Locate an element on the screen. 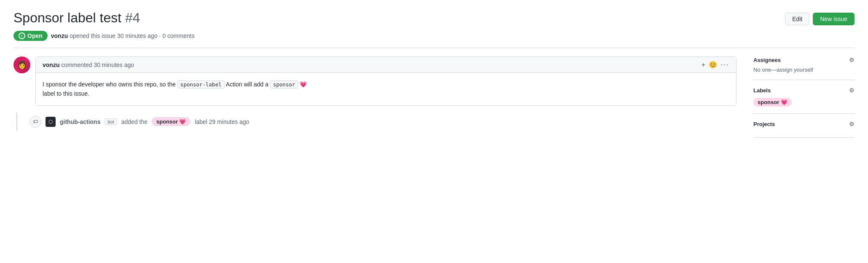 This screenshot has height=263, width=868. timeline-label-suffix: label 29 minutes ago is located at coordinates (222, 122).